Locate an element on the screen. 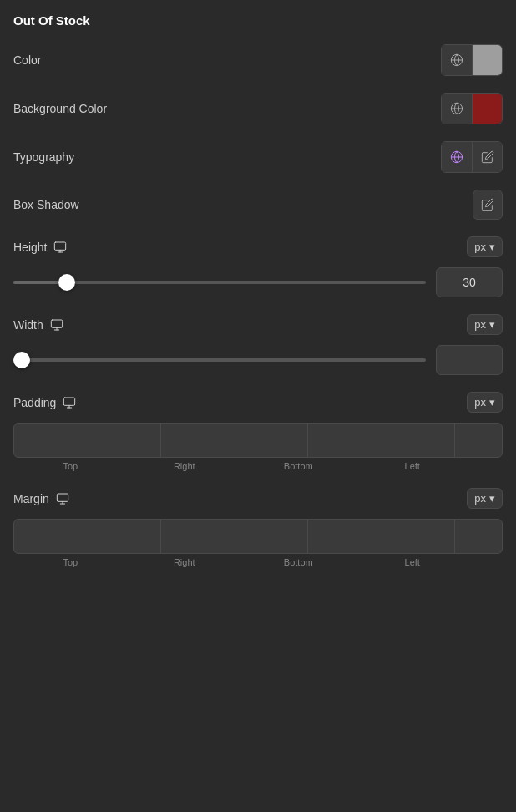  height-section: Height px ▾ is located at coordinates (258, 267).